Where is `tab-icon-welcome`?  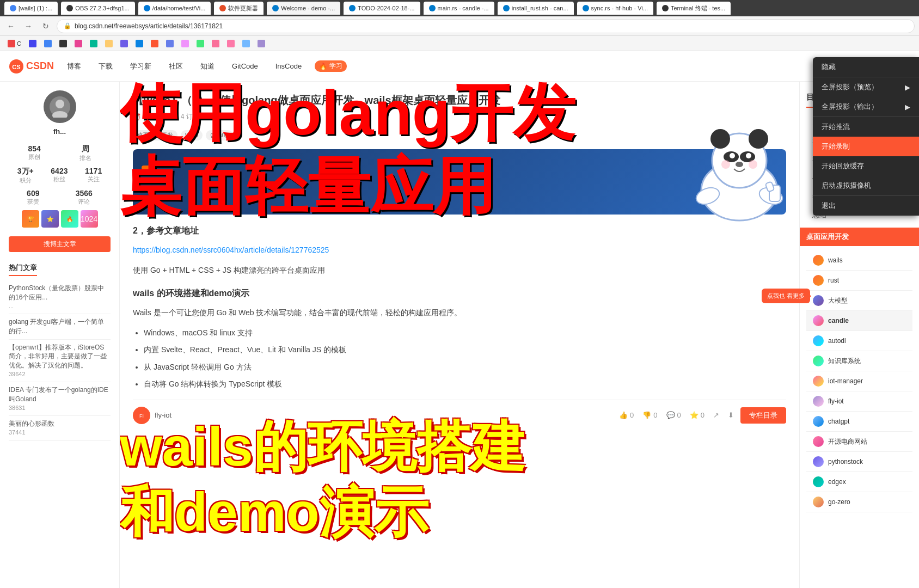
tab-icon-welcome is located at coordinates (275, 8).